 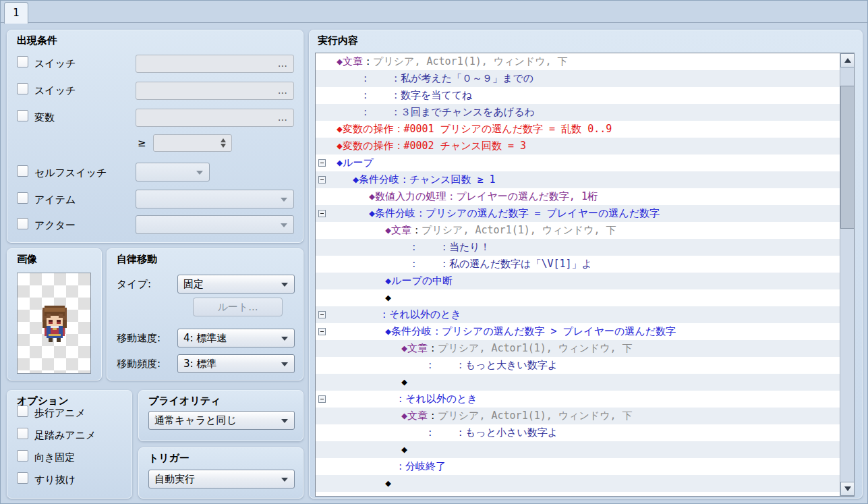 I want to click on command-text: ◆文章, so click(x=349, y=61).